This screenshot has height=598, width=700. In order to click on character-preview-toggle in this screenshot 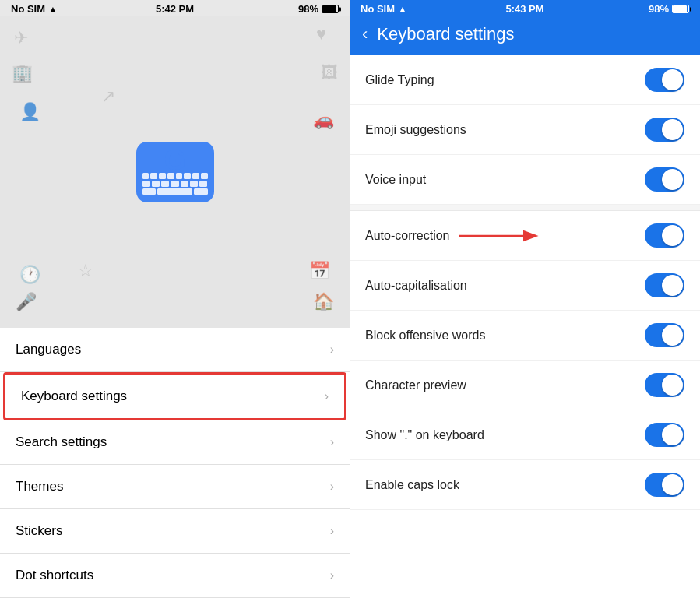, I will do `click(665, 385)`.